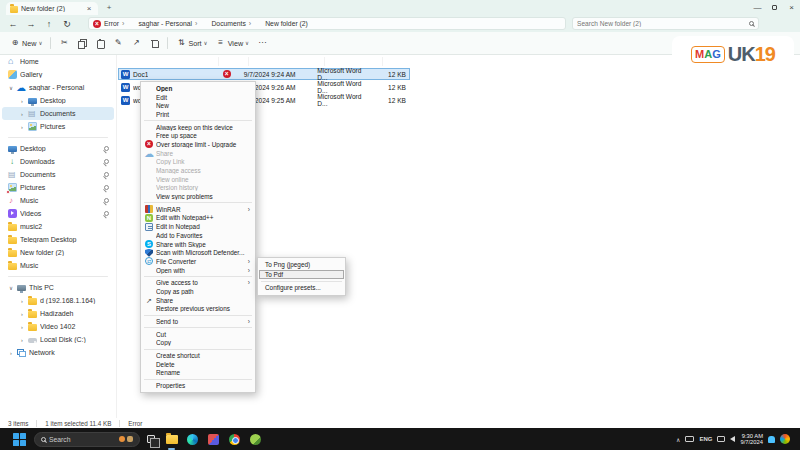 The height and width of the screenshot is (450, 800). Describe the element at coordinates (58, 188) in the screenshot. I see `sidebar-item: Pictures` at that location.